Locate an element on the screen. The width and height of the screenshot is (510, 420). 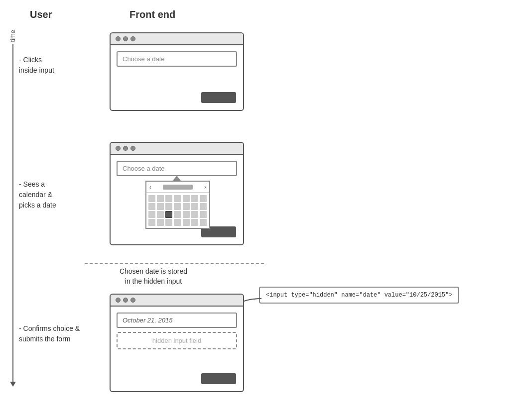
calendar-prev: ‹ is located at coordinates (150, 187).